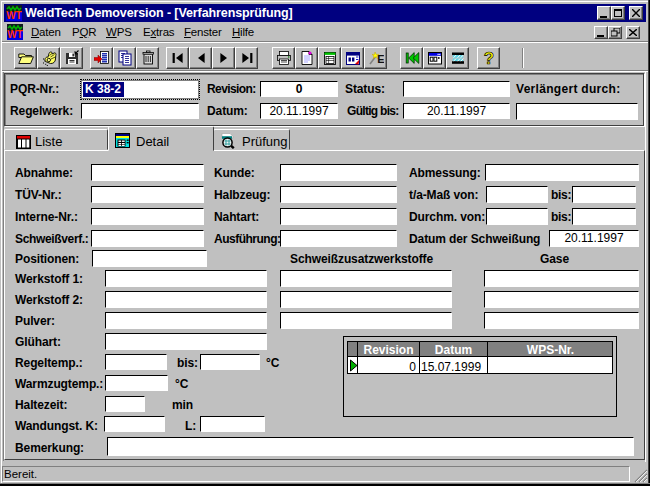  I want to click on svg-text: E, so click(380, 59).